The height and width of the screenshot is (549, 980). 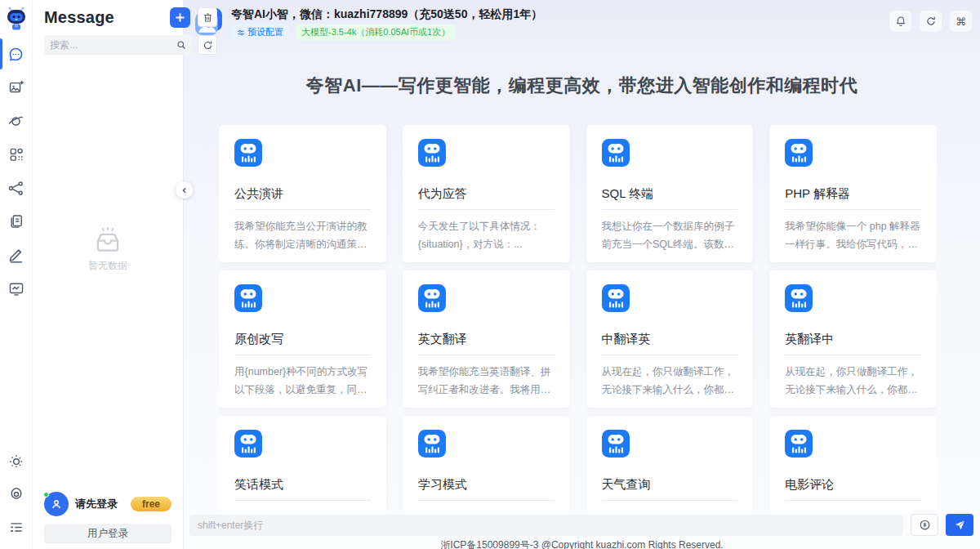 I want to click on pencil-icon, so click(x=16, y=255).